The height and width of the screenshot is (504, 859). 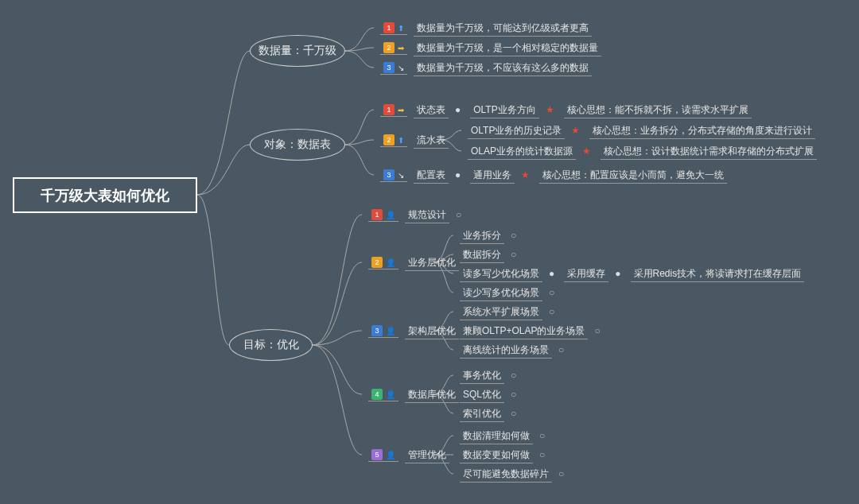 I want to click on b2-row1: 1➡ 状态表 ●OLTP业务方向 ★核心思想：能不拆就不拆，读需求水平扩展, so click(x=563, y=110).